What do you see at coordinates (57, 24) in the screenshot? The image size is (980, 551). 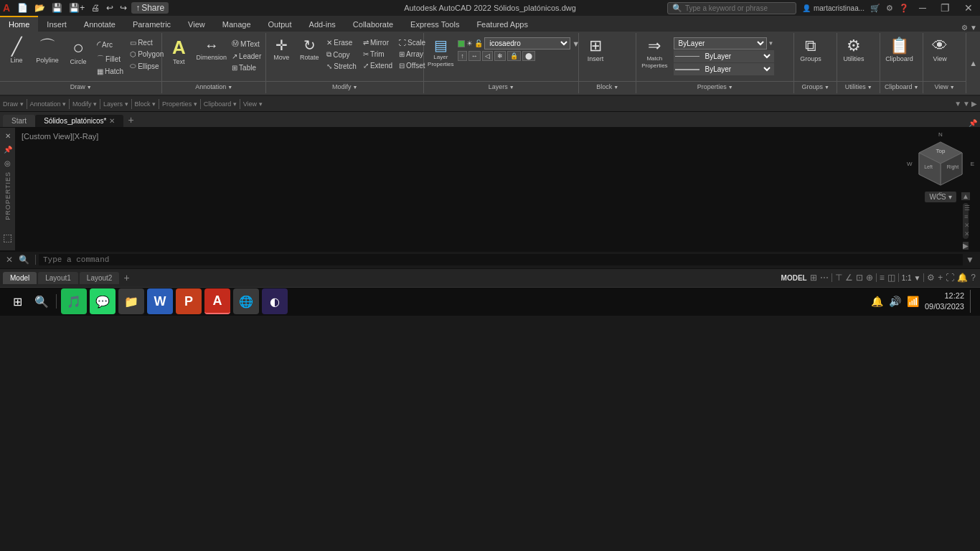 I see `tab-insert: Insert` at bounding box center [57, 24].